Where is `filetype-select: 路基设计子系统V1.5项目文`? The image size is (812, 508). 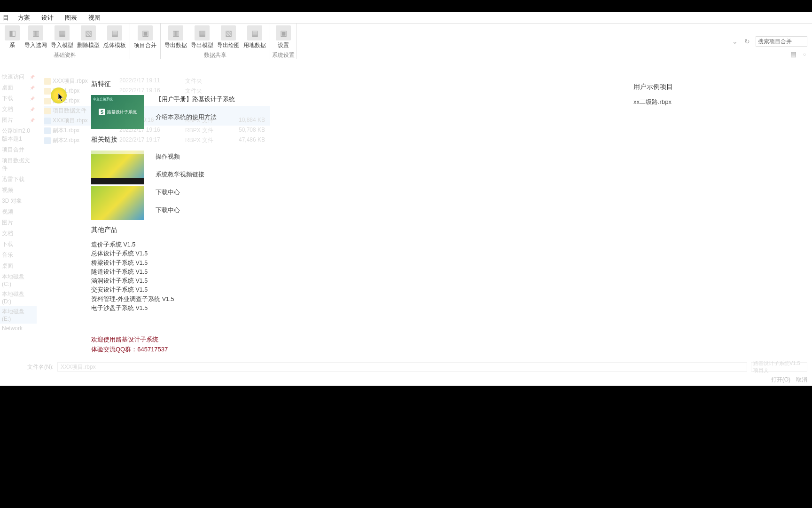 filetype-select: 路基设计子系统V1.5项目文 is located at coordinates (779, 367).